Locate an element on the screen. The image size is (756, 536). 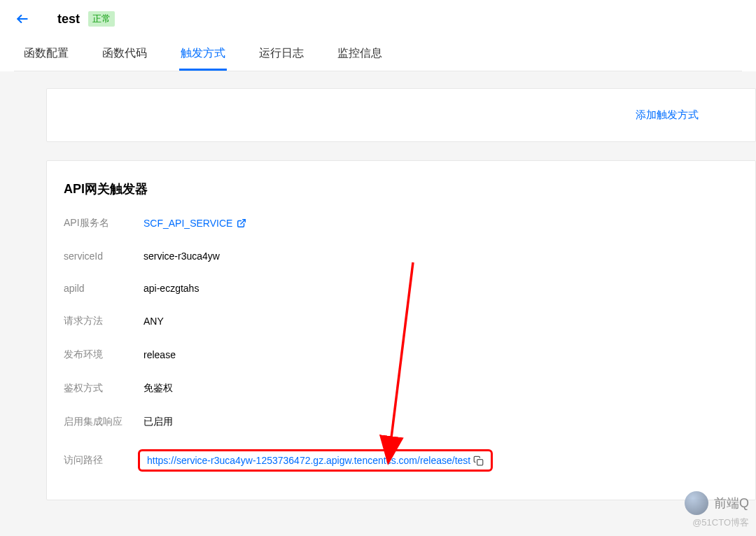
service-id-label: serviceId is located at coordinates (104, 256).